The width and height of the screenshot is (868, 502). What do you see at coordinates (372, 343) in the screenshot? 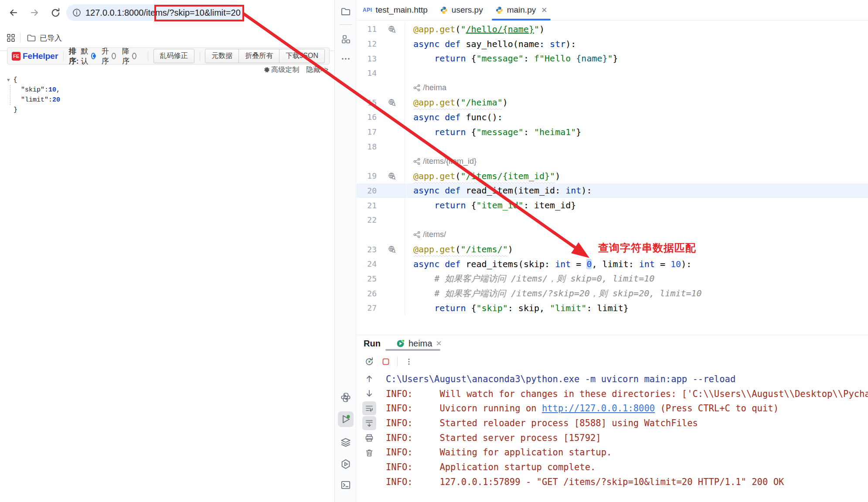
I see `run-panel-label: Run` at bounding box center [372, 343].